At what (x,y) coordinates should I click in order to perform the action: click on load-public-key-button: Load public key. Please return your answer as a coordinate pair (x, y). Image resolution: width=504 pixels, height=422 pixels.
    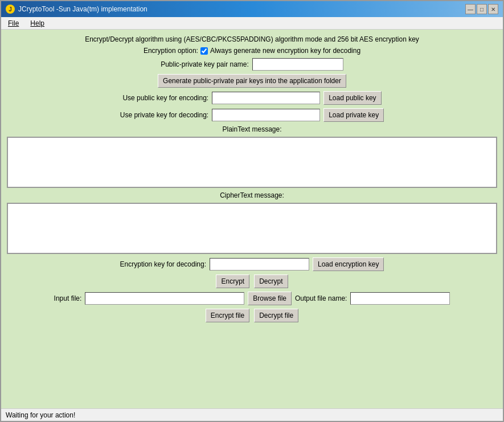
    Looking at the image, I should click on (352, 98).